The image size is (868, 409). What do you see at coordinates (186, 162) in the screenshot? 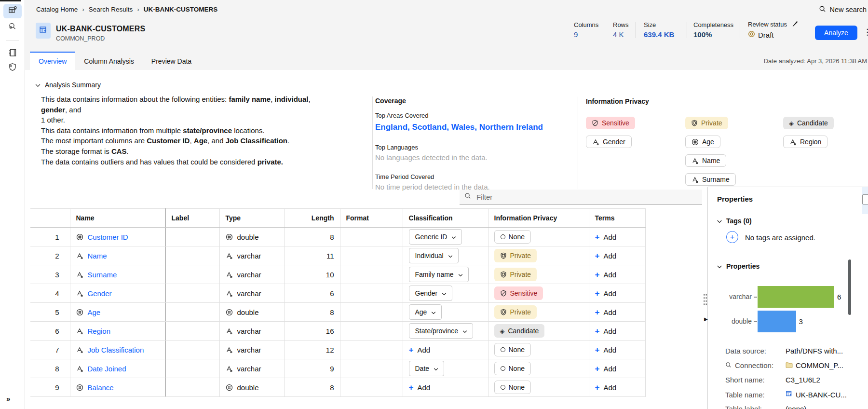
I see `summary-line: The data contains outliers and has value…` at bounding box center [186, 162].